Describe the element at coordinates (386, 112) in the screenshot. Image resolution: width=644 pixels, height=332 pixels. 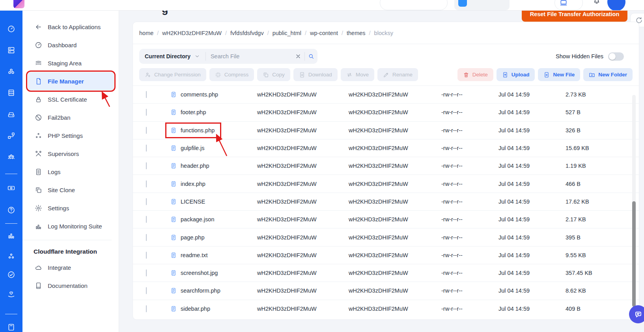
I see `table-row: footer.php wH2KHD3zDHIF2MuW wH2KHD3zDHIF…` at that location.